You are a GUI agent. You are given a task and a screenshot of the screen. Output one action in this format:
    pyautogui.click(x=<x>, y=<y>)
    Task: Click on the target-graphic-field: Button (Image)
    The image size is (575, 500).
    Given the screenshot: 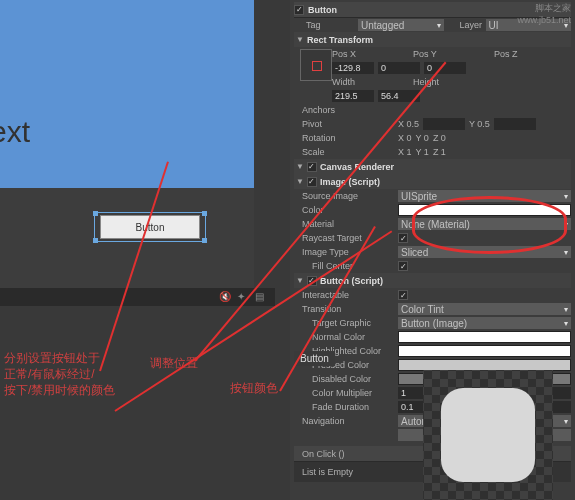 What is the action you would take?
    pyautogui.click(x=484, y=323)
    